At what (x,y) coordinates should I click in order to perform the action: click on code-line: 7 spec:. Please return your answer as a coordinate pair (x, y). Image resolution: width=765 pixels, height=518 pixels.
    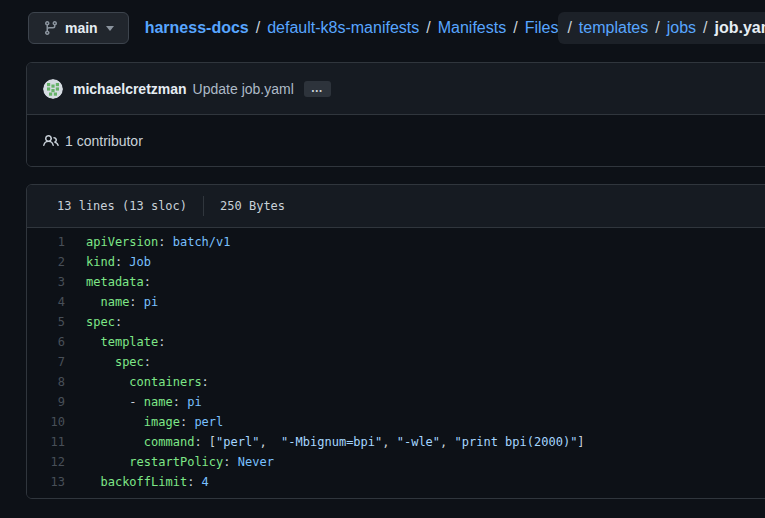
    Looking at the image, I should click on (396, 362).